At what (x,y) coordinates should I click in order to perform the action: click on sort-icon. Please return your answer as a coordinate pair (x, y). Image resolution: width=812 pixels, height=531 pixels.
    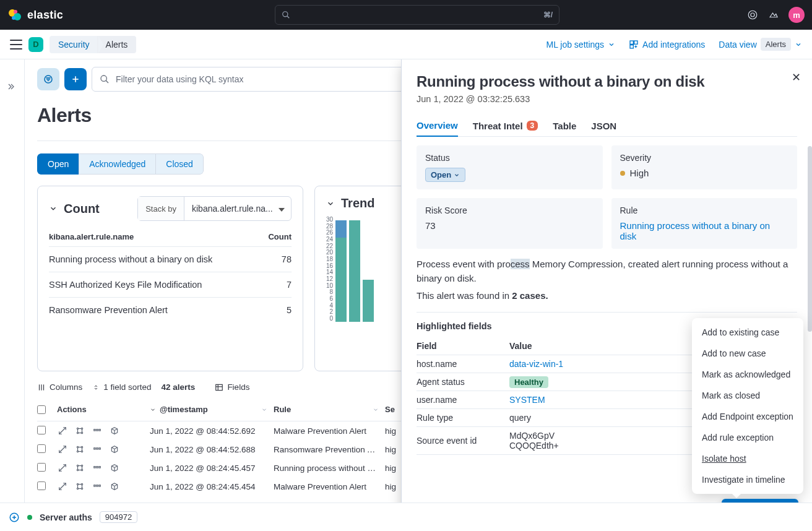
    Looking at the image, I should click on (96, 387).